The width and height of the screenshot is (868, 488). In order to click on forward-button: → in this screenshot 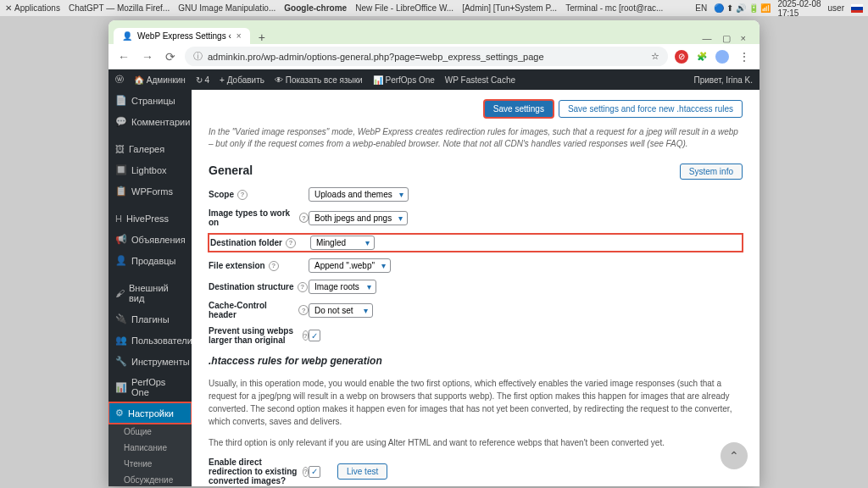, I will do `click(147, 57)`.